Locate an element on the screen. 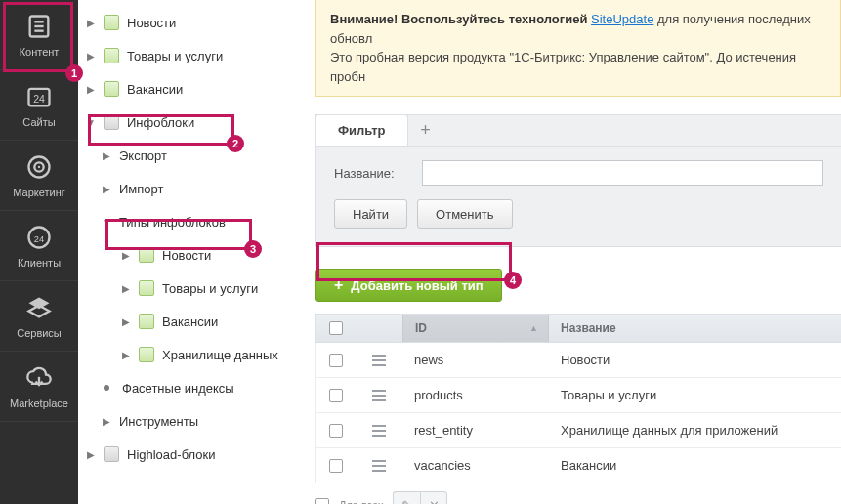 The height and width of the screenshot is (504, 841). sort-asc-icon: ▲ is located at coordinates (533, 328).